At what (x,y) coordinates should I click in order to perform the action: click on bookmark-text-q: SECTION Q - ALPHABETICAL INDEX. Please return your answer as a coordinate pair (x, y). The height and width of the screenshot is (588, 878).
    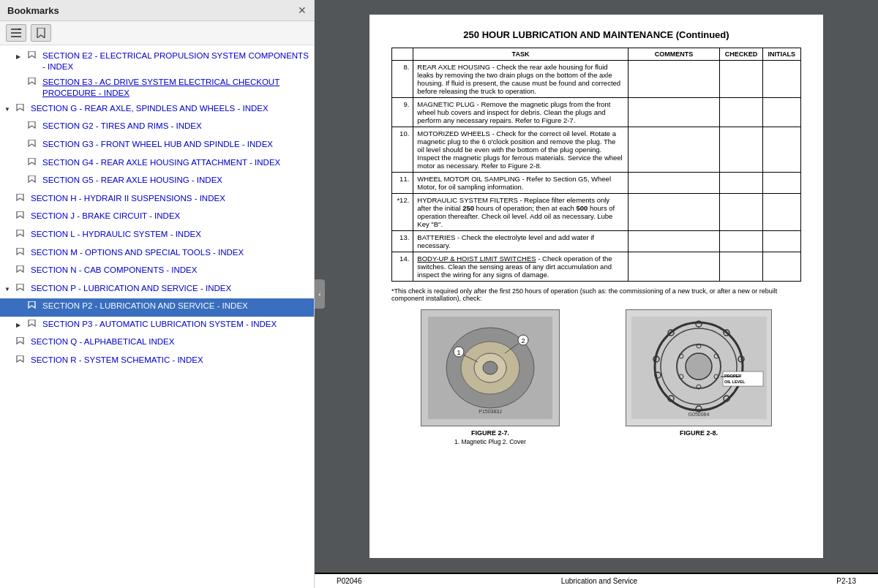
    Looking at the image, I should click on (170, 342).